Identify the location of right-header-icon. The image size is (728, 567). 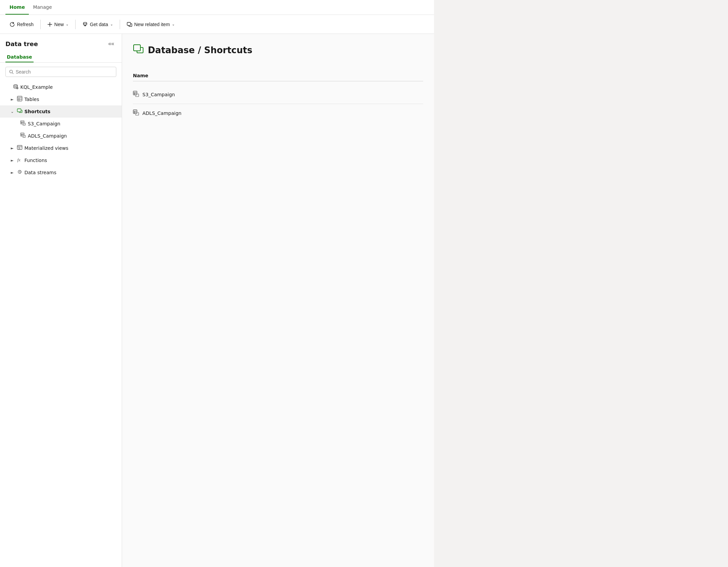
(138, 50).